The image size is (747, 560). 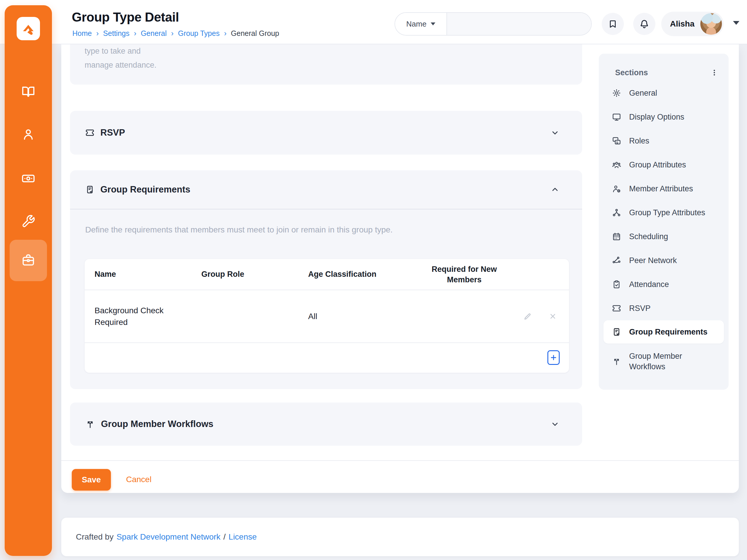 I want to click on delete-x-icon, so click(x=553, y=316).